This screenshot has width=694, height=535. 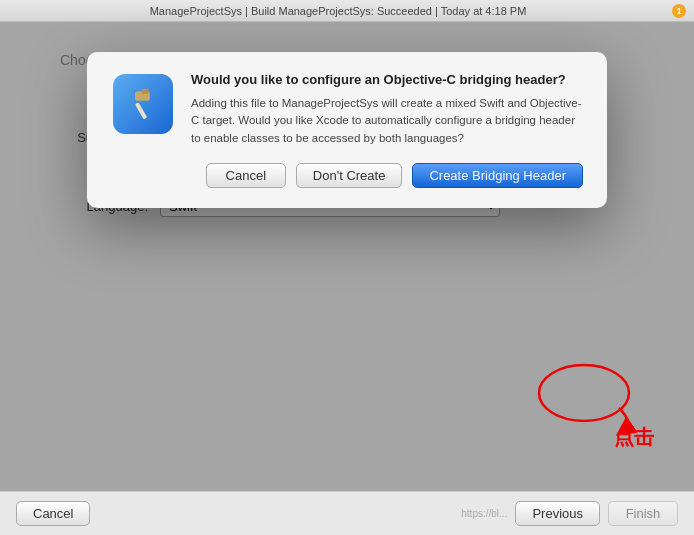 I want to click on title-bar-text: ManageProjectSys | Build ManageProjectSy…, so click(x=338, y=11).